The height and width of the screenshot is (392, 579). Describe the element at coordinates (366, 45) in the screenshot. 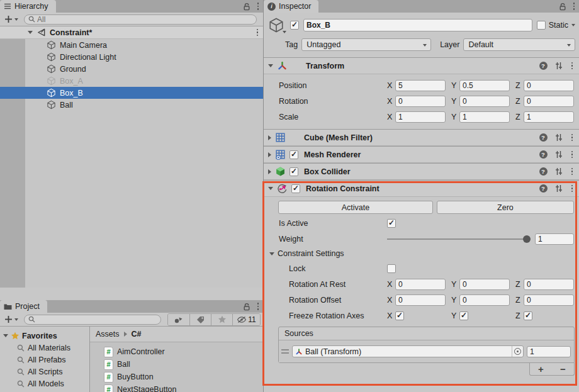

I see `tag-dropdown: Untagged` at that location.